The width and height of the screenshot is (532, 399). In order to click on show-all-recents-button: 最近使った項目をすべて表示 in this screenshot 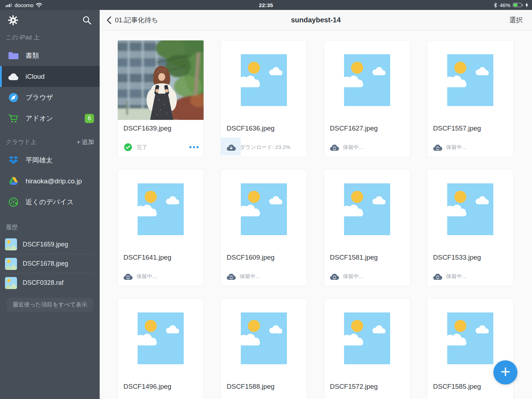, I will do `click(50, 305)`.